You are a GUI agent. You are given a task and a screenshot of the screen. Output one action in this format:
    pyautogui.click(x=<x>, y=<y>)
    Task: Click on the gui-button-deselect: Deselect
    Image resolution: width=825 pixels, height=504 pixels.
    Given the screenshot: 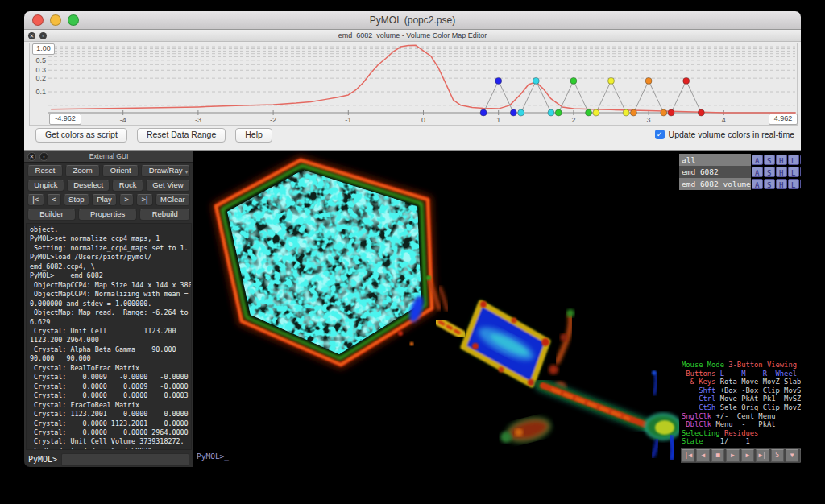 What is the action you would take?
    pyautogui.click(x=89, y=185)
    